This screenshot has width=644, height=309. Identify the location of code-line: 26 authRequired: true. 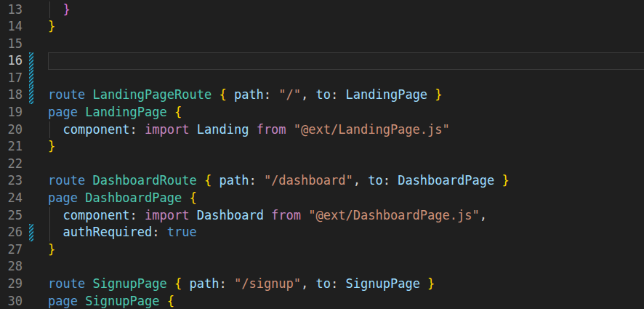
(322, 233).